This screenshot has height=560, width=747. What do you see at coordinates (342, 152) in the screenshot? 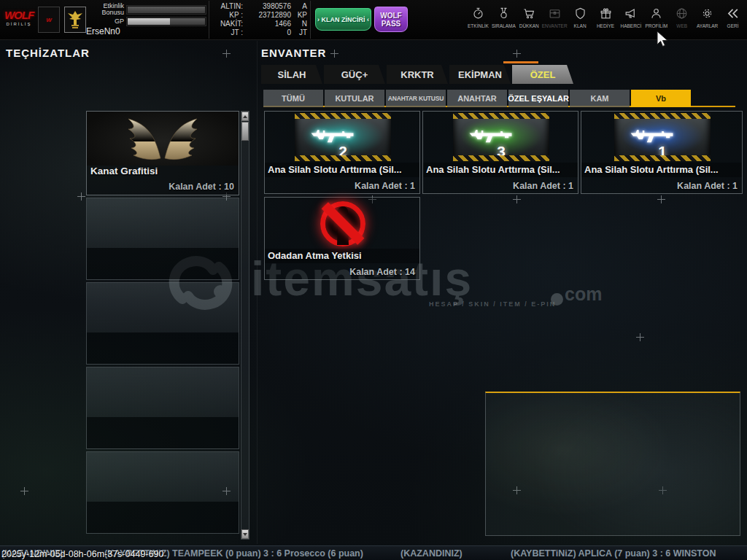
I see `inventory-item-weapon-slot-2: 2 Ana Silah Slotu Arttırma (Sil... Kalan…` at bounding box center [342, 152].